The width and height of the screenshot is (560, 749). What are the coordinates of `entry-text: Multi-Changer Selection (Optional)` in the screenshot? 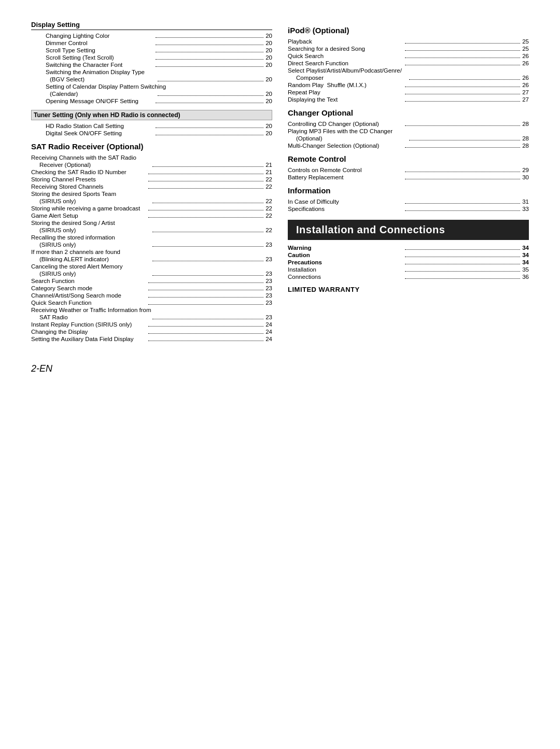 It's located at (345, 146).